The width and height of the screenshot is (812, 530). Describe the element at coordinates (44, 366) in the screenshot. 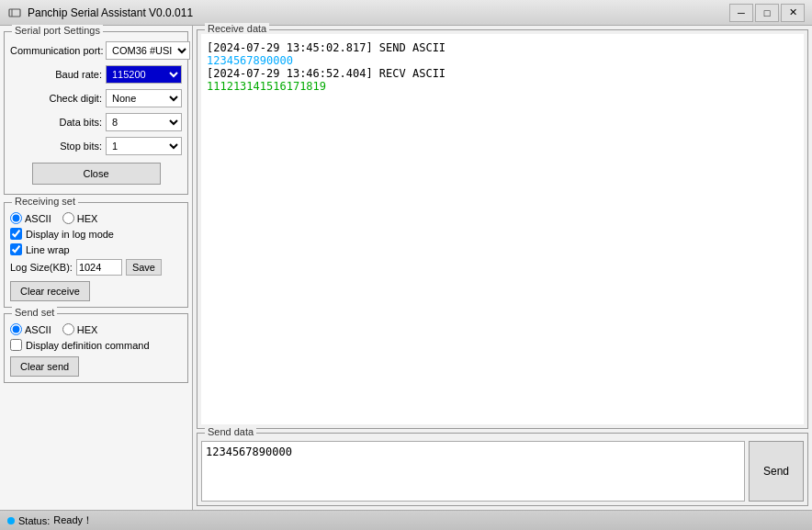

I see `clear-send-button: Clear send` at that location.